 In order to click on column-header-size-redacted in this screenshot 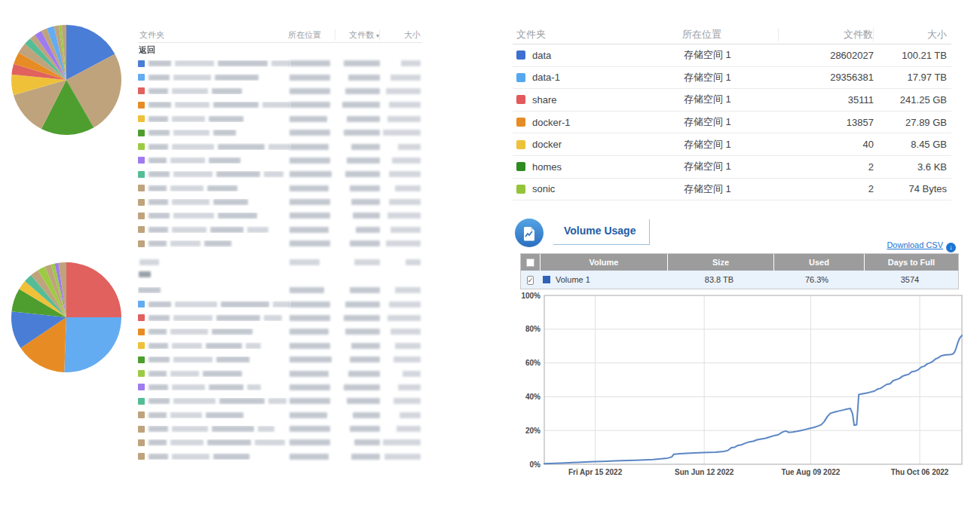, I will do `click(401, 262)`.